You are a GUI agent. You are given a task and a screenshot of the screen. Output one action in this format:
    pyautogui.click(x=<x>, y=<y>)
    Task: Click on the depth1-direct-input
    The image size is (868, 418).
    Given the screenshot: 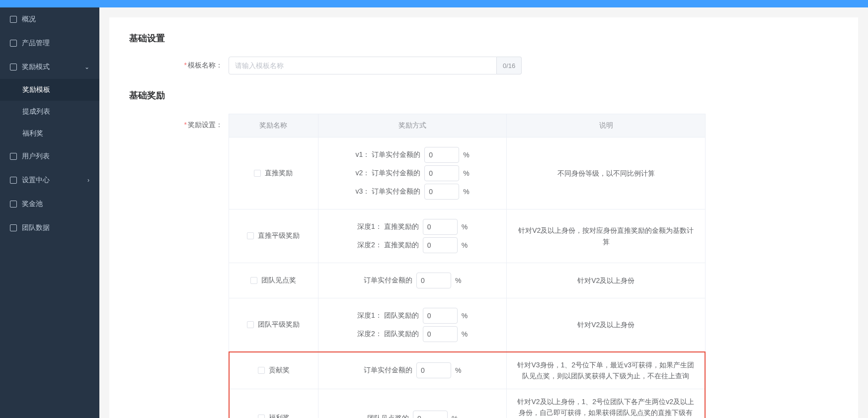 What is the action you would take?
    pyautogui.click(x=440, y=227)
    